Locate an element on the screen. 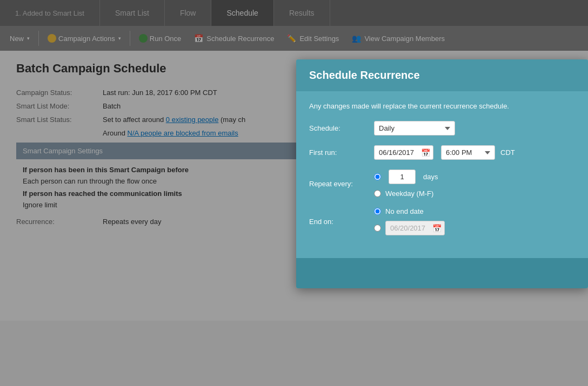 This screenshot has width=588, height=386. end-date-radio-row: 📅 is located at coordinates (410, 228).